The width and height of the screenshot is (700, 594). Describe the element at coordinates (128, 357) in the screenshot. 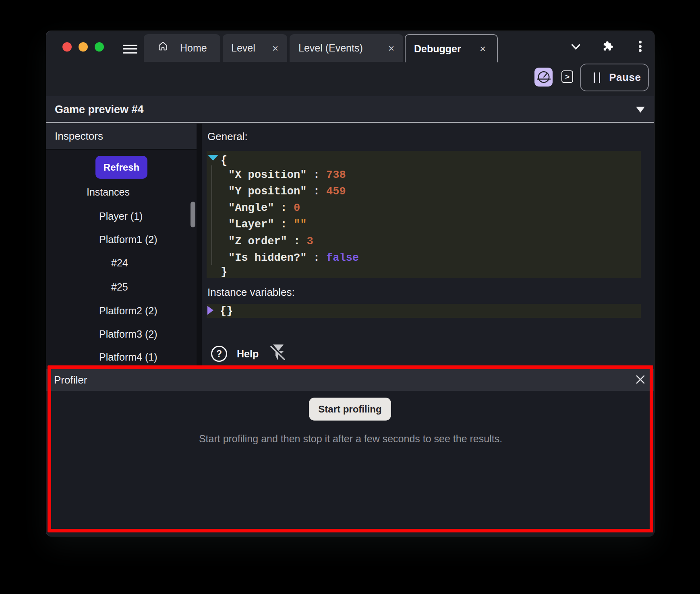

I see `tree-item-platform4: Platform4 (1)` at that location.